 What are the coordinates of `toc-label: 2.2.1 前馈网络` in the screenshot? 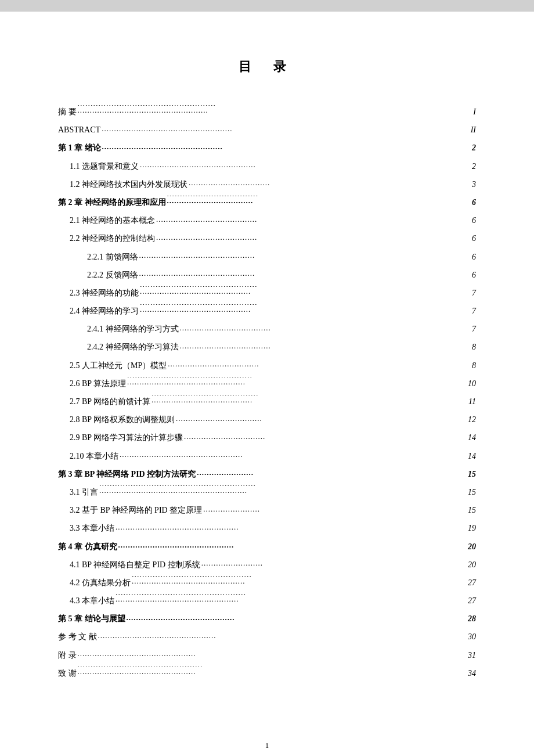 It's located at (113, 257).